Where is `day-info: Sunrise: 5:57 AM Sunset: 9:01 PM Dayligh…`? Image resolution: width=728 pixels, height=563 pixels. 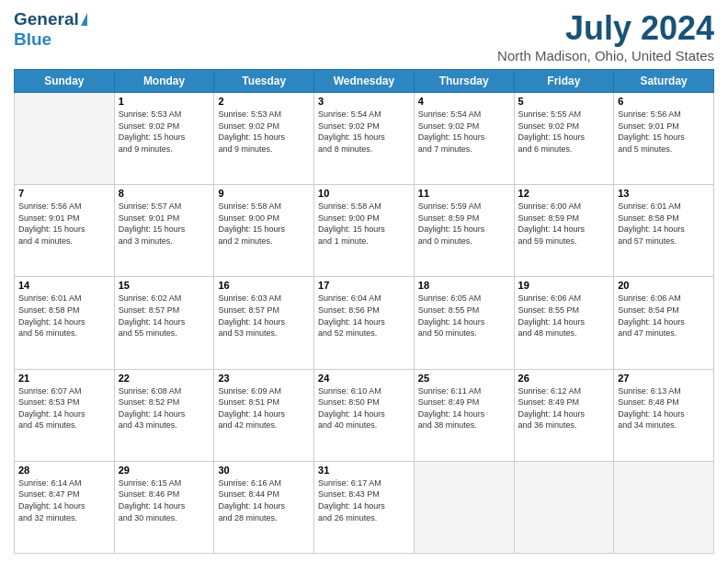
day-info: Sunrise: 5:57 AM Sunset: 9:01 PM Dayligh… is located at coordinates (165, 224).